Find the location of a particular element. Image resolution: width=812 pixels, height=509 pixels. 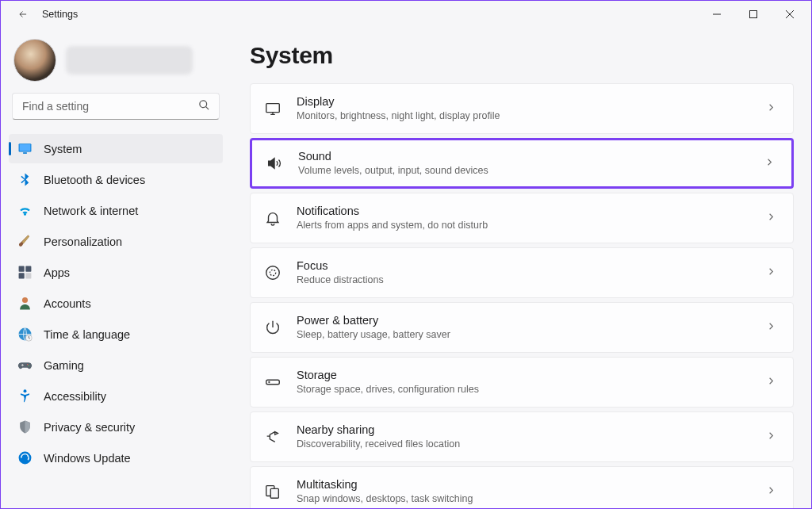

storage-icon is located at coordinates (273, 382).